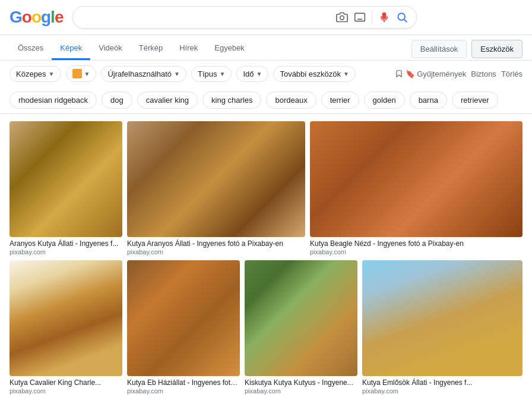 Image resolution: width=532 pixels, height=404 pixels. What do you see at coordinates (483, 74) in the screenshot?
I see `safe-search-label: Biztons` at bounding box center [483, 74].